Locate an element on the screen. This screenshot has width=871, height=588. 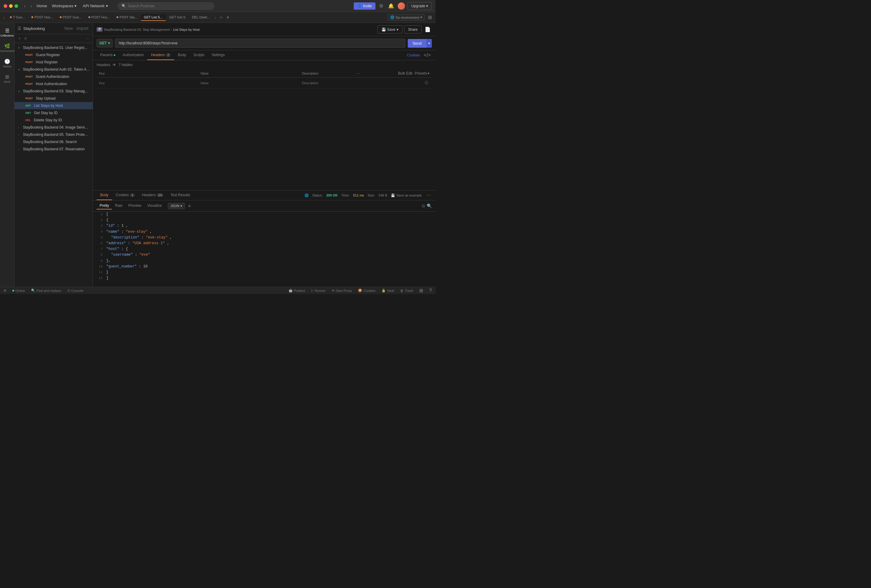
method-selector: GET ▾ is located at coordinates (105, 43).